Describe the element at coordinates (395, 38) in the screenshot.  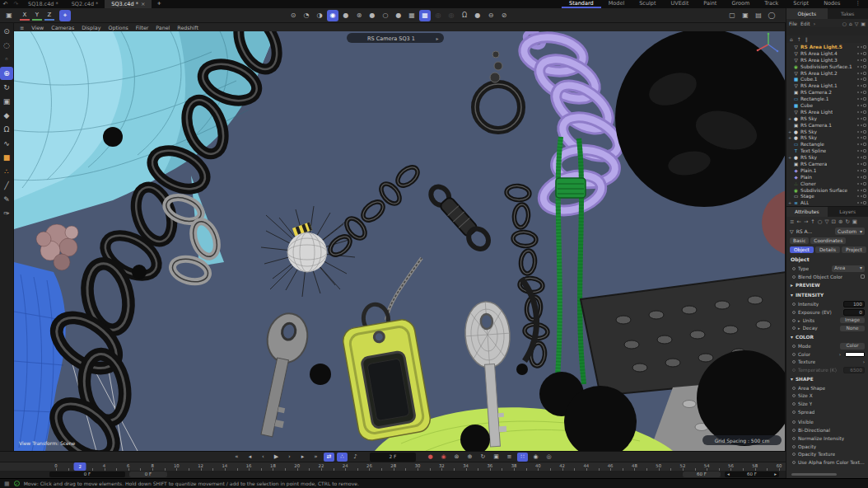
I see `camera-label: RS Camera SQ3 1 ▸` at that location.